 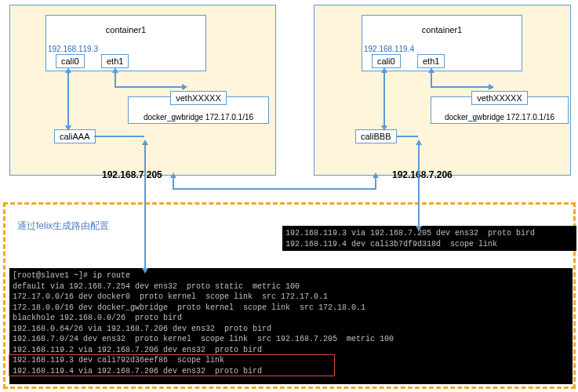 What do you see at coordinates (386, 61) in the screenshot?
I see `cali0-right: cali0` at bounding box center [386, 61].